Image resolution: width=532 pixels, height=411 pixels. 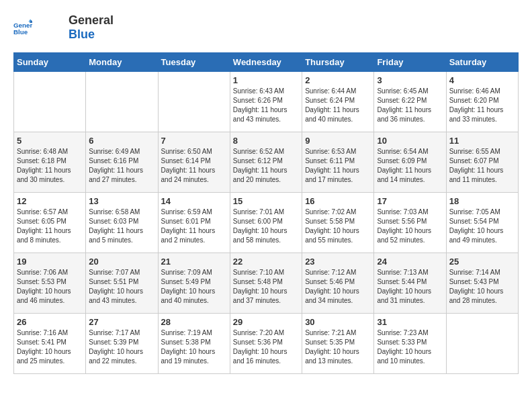 What do you see at coordinates (266, 201) in the screenshot?
I see `day-number: 15` at bounding box center [266, 201].